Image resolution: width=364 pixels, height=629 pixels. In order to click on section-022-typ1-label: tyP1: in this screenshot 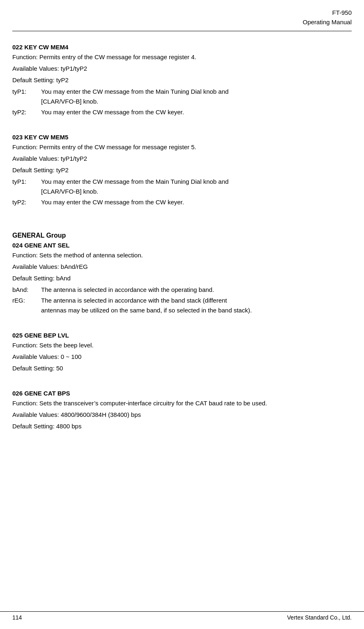, I will do `click(27, 97)`.